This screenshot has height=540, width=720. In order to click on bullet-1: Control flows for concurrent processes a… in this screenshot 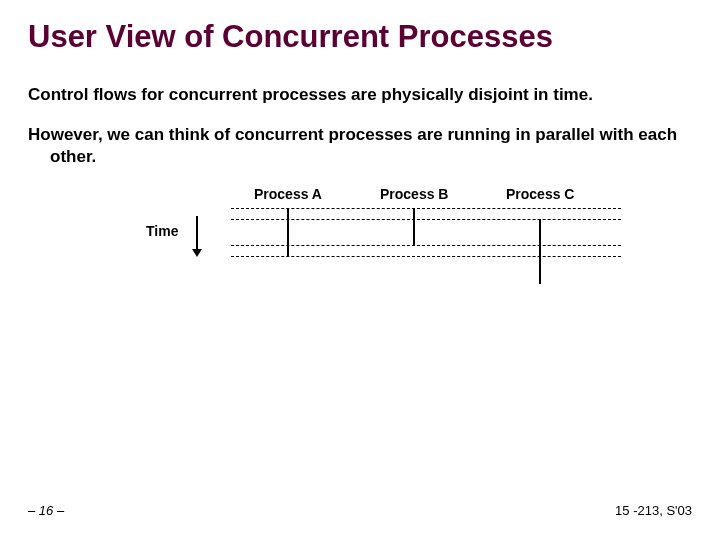, I will do `click(360, 95)`.